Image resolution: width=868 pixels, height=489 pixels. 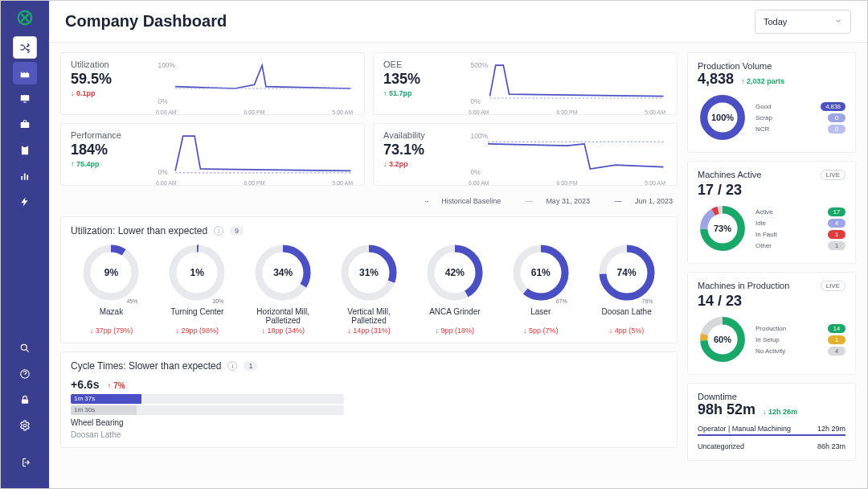 I want to click on machine-donut: 42%ANCA Grinder↓ 9pp (18%), so click(x=455, y=289).